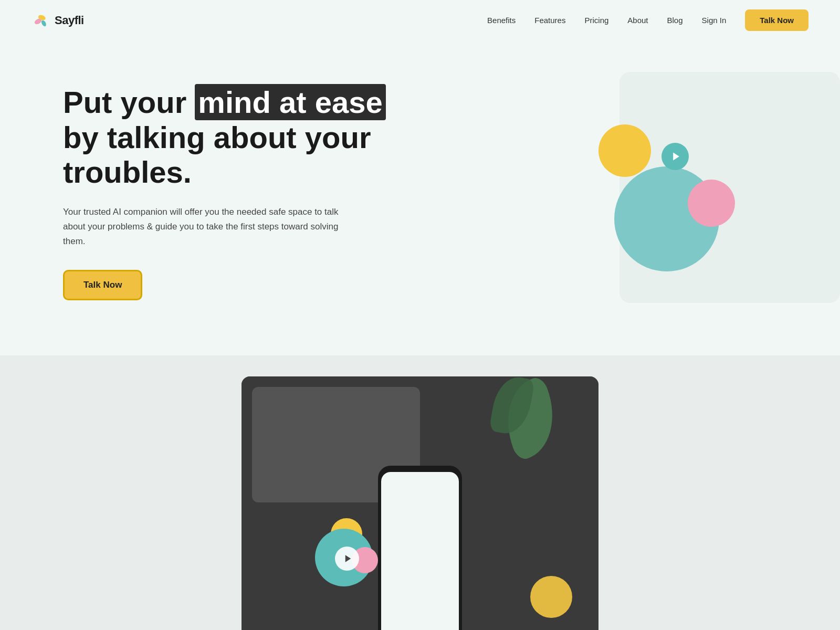 The height and width of the screenshot is (630, 840). I want to click on nav-links: Benefits Features Pricing About Blog Sig…, so click(648, 20).